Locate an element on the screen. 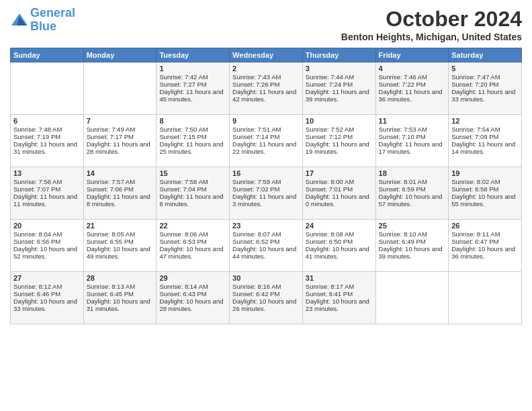 The image size is (532, 411). day-number: 11 is located at coordinates (412, 121).